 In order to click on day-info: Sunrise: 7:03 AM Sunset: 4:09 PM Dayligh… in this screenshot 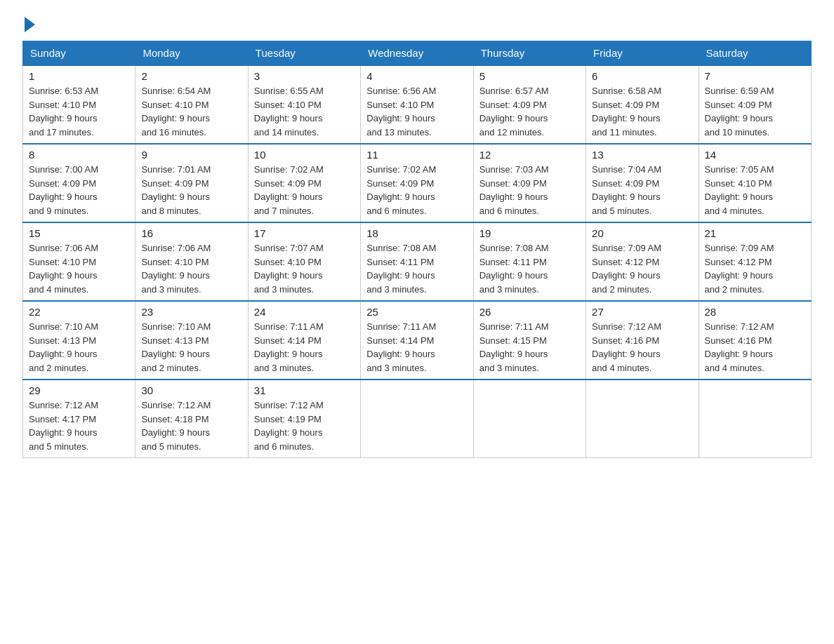, I will do `click(529, 190)`.